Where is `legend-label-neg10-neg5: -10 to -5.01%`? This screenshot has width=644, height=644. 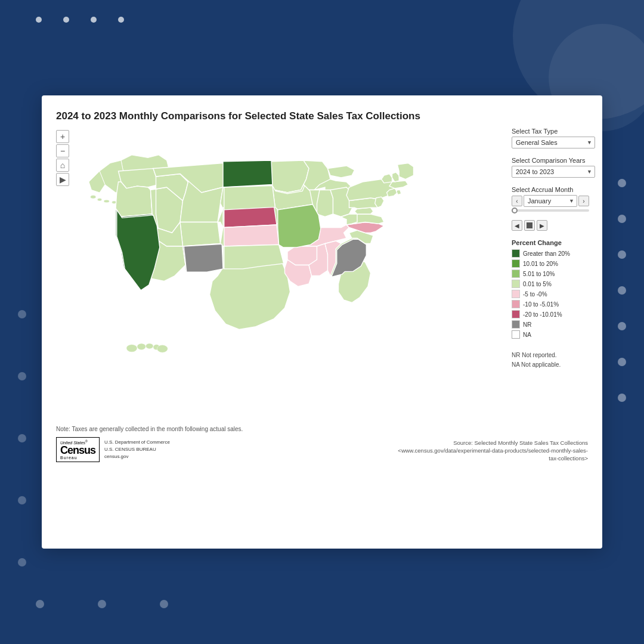 legend-label-neg10-neg5: -10 to -5.01% is located at coordinates (541, 304).